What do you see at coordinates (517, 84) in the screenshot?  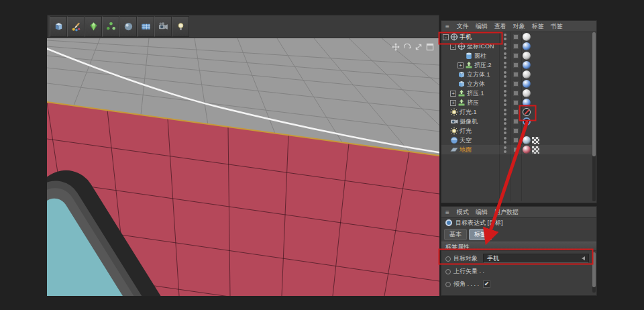 I see `object-row: 立方体` at bounding box center [517, 84].